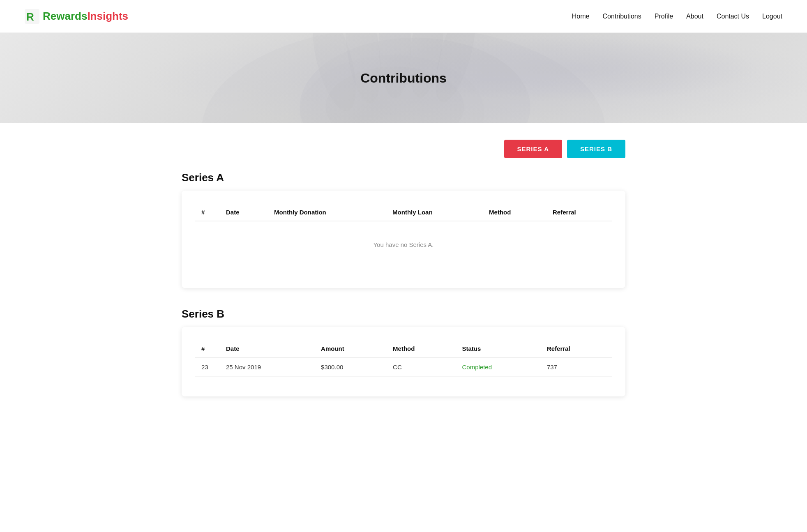 Image resolution: width=807 pixels, height=532 pixels. Describe the element at coordinates (65, 16) in the screenshot. I see `logo-rewards-text: Rewards` at that location.